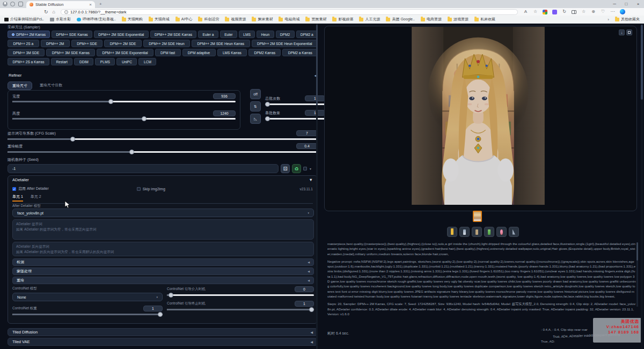 This screenshot has height=349, width=644. Describe the element at coordinates (124, 119) in the screenshot. I see `height-slider` at that location.